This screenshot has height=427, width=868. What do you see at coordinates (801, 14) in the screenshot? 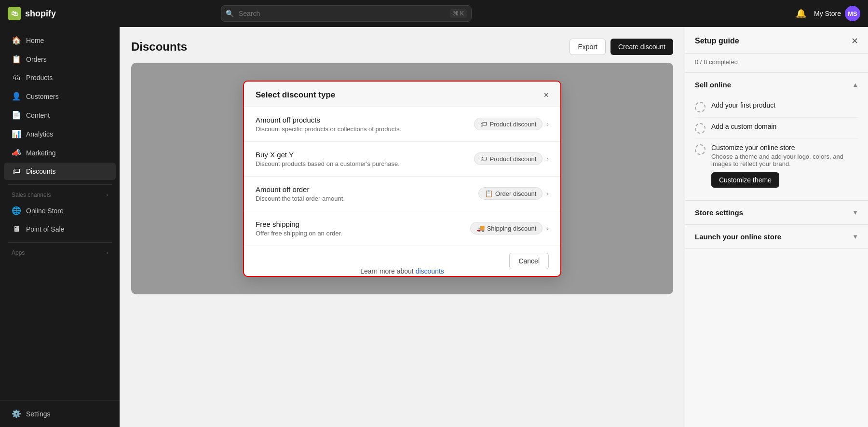
I see `notification-bell-icon: 🔔` at bounding box center [801, 14].